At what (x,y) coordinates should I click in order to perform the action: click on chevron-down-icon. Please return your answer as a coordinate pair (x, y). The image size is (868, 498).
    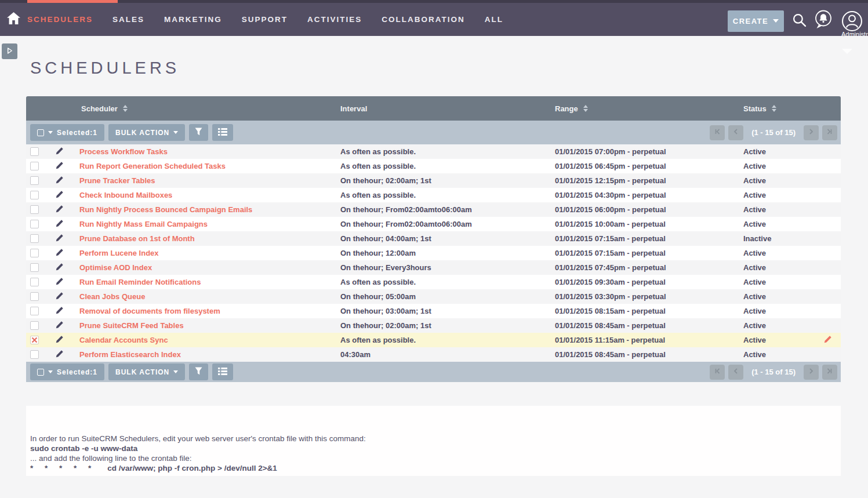
    Looking at the image, I should click on (50, 132).